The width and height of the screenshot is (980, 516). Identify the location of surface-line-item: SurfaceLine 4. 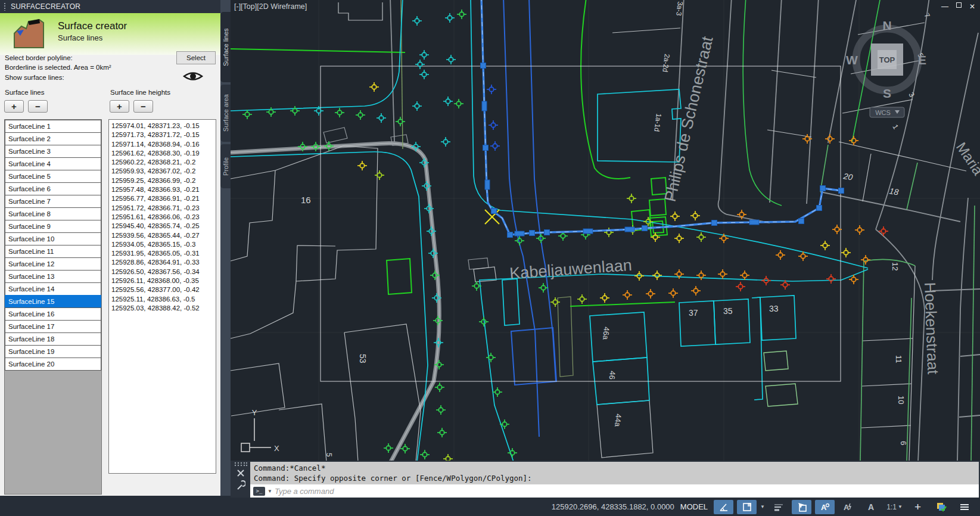
(53, 164).